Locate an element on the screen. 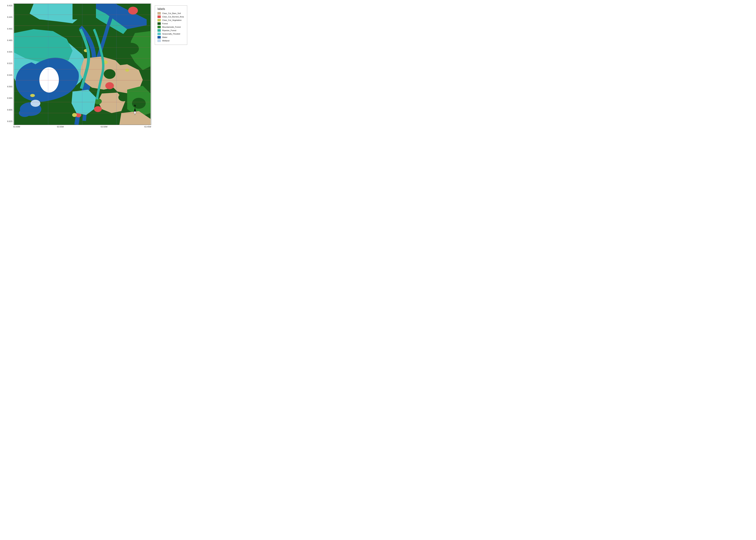  legend-item: Clear_Cut_Vegetation is located at coordinates (171, 20).